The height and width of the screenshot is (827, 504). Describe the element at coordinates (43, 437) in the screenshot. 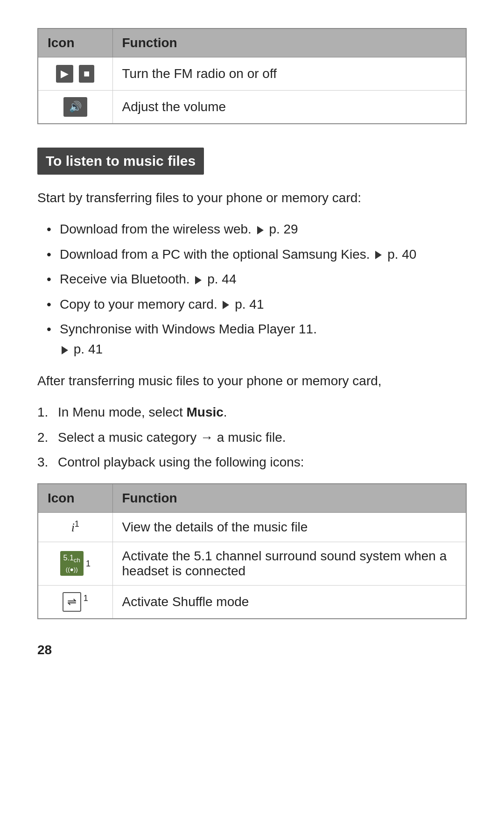

I see `step-num-2: 2.` at that location.